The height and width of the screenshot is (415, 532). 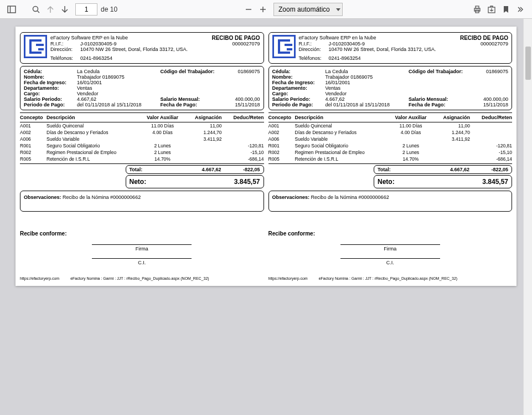 What do you see at coordinates (65, 9) in the screenshot?
I see `next-page-icon` at bounding box center [65, 9].